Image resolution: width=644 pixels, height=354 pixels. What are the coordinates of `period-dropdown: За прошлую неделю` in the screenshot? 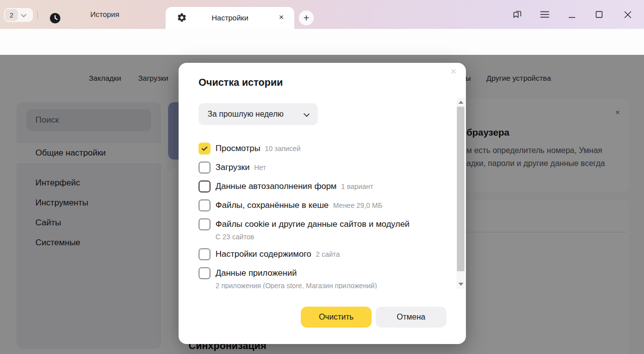 It's located at (258, 114).